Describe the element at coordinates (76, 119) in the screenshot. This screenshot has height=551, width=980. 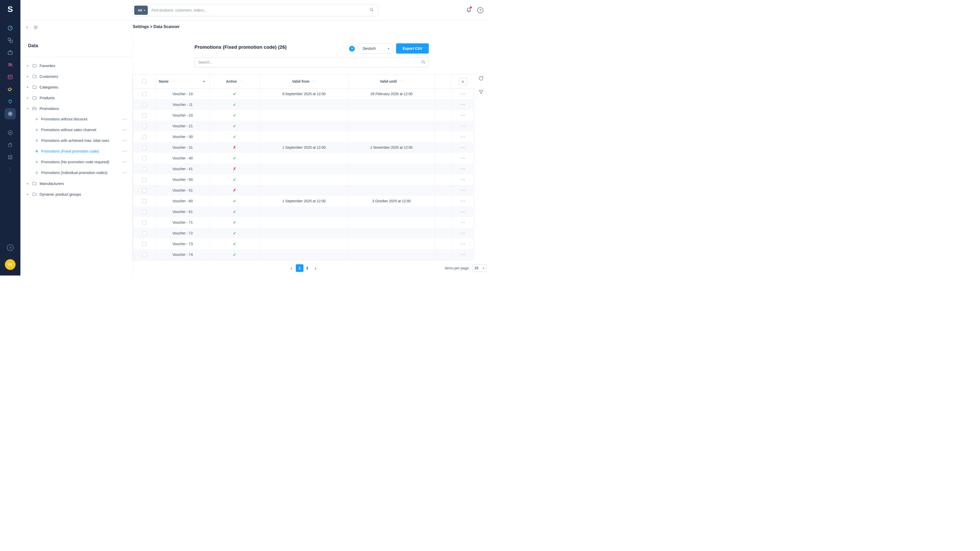
I see `tree-item-promotions-without-discount: Promotions without discount⋯` at that location.